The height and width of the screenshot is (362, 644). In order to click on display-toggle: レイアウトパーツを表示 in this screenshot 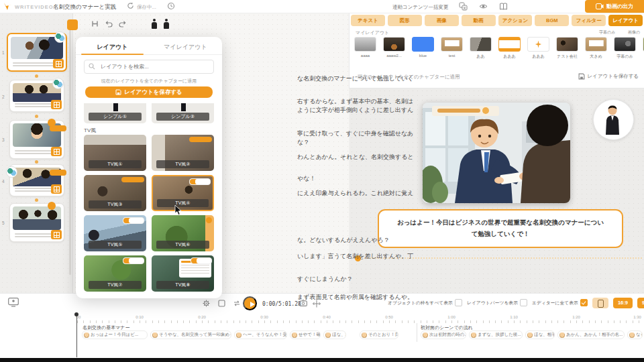, I will do `click(497, 303)`.